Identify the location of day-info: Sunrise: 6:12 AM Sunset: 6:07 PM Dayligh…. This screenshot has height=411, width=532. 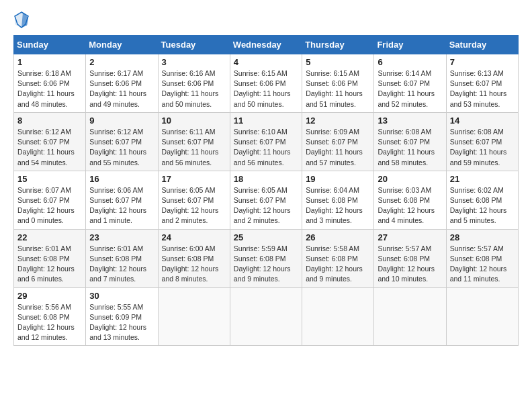
(50, 148).